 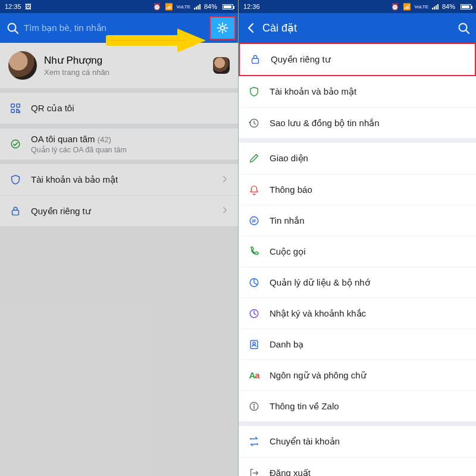 I want to click on search-bar: Tìm bạn bè, tin nhắn, so click(x=119, y=28).